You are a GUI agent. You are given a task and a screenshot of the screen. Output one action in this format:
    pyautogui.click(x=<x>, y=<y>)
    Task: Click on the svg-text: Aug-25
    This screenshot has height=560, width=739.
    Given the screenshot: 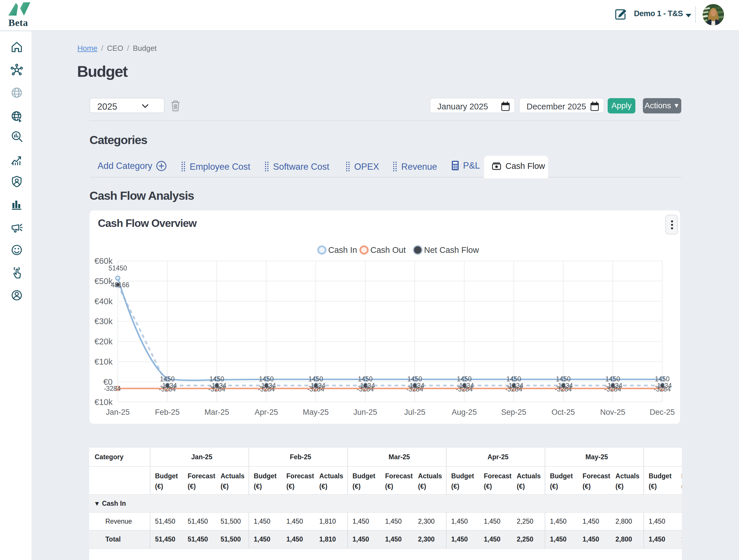 What is the action you would take?
    pyautogui.click(x=464, y=412)
    